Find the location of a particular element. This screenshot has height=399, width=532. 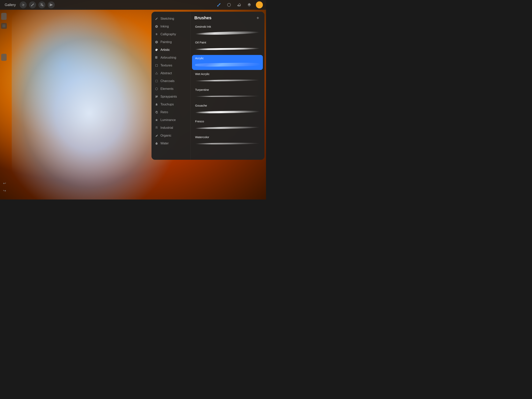

brush-item-wet-acrylic: Wet Acrylic is located at coordinates (228, 78).